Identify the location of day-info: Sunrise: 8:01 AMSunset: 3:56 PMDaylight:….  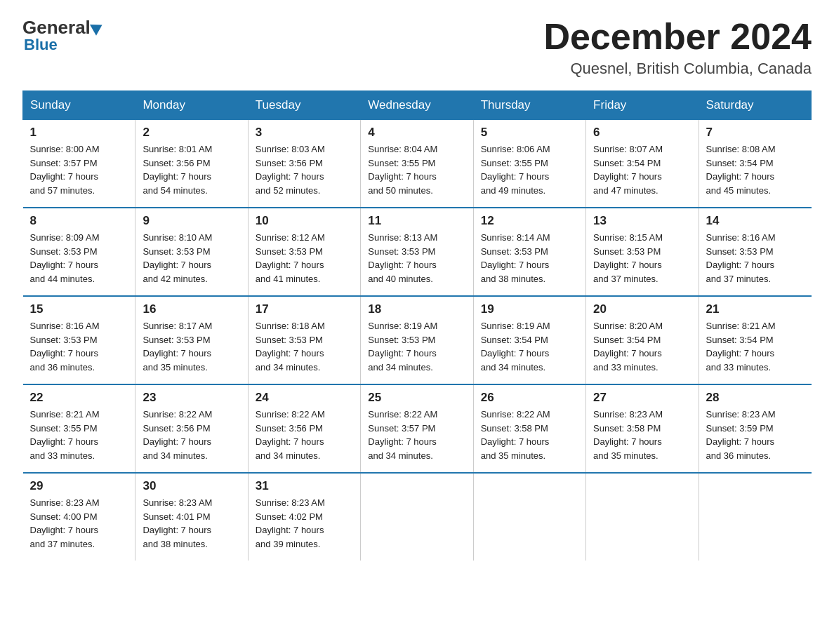
(191, 170).